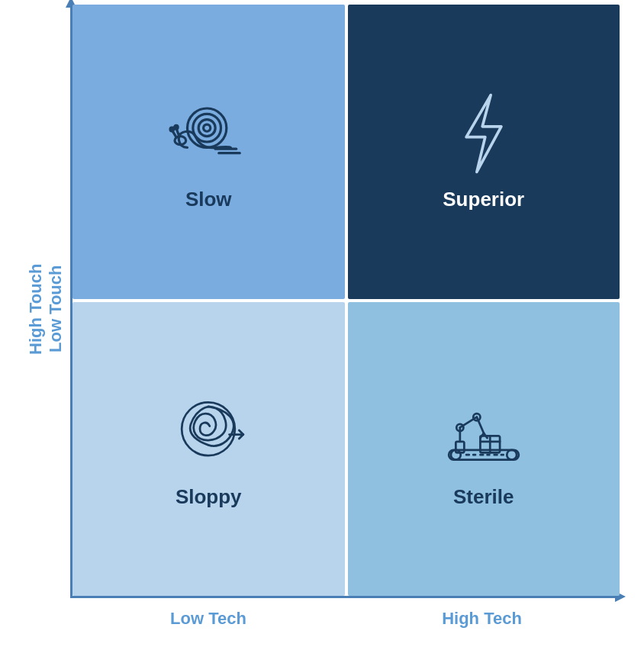  I want to click on y-axis-low-label: Low Touch, so click(56, 309).